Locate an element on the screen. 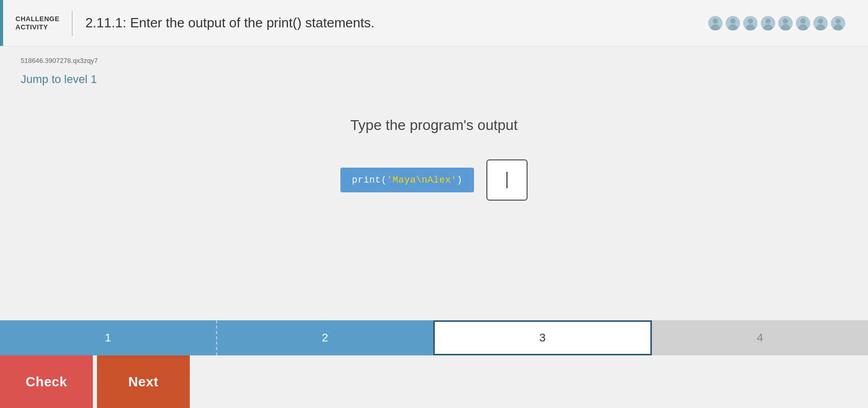 This screenshot has width=868, height=408. header-icons is located at coordinates (782, 23).